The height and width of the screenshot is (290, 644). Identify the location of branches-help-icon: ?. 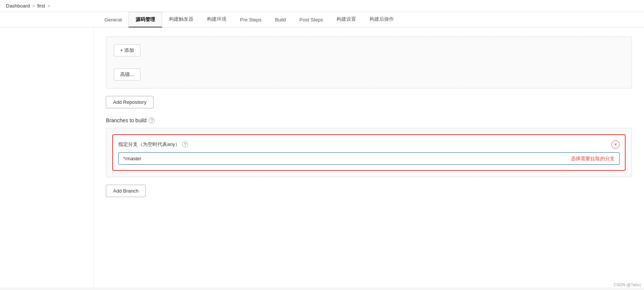
(152, 120).